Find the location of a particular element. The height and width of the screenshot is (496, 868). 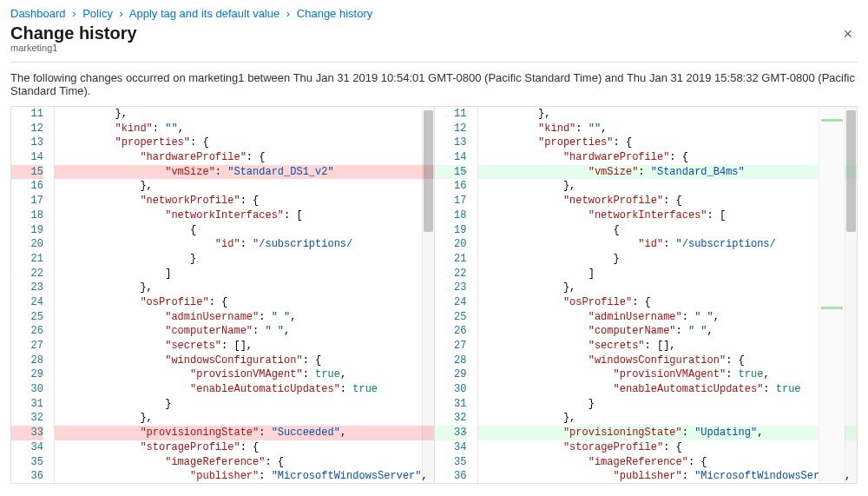

code-line: "vmSize": "Standard_B4ms" is located at coordinates (668, 172).